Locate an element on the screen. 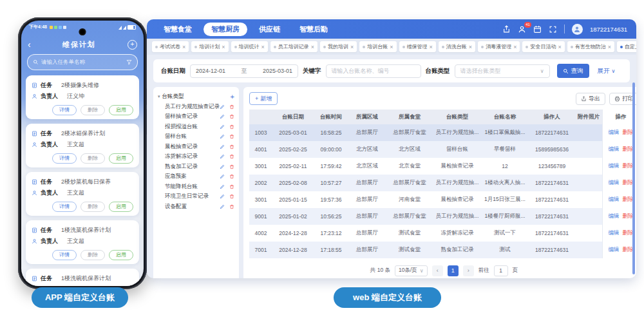 This screenshot has width=644, height=324. tree-item: 节能降耗台账 is located at coordinates (196, 187).